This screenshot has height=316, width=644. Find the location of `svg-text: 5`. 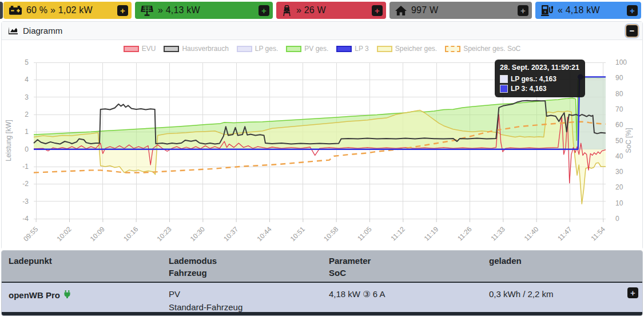

svg-text: 5 is located at coordinates (26, 62).